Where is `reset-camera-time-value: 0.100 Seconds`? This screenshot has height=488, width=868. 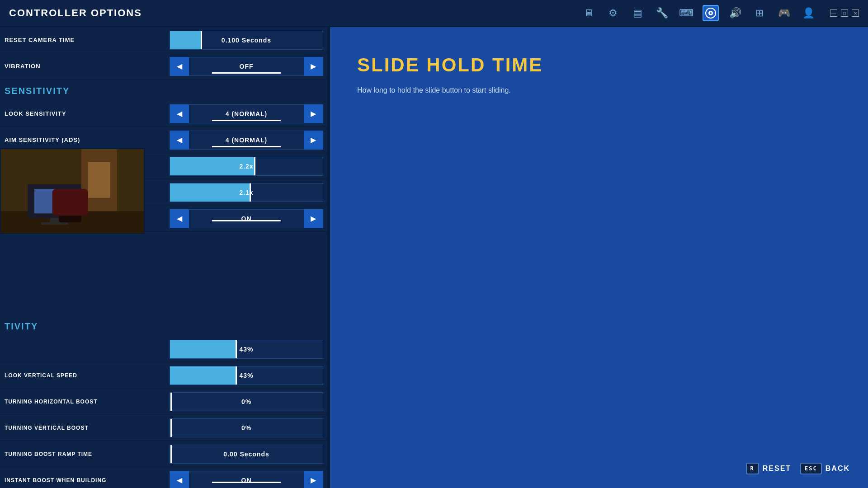 reset-camera-time-value: 0.100 Seconds is located at coordinates (246, 40).